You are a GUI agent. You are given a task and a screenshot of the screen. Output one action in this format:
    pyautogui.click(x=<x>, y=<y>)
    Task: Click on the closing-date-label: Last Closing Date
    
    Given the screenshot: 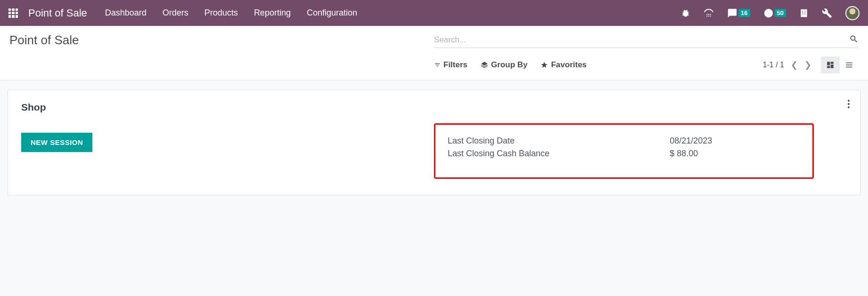 What is the action you would take?
    pyautogui.click(x=559, y=141)
    